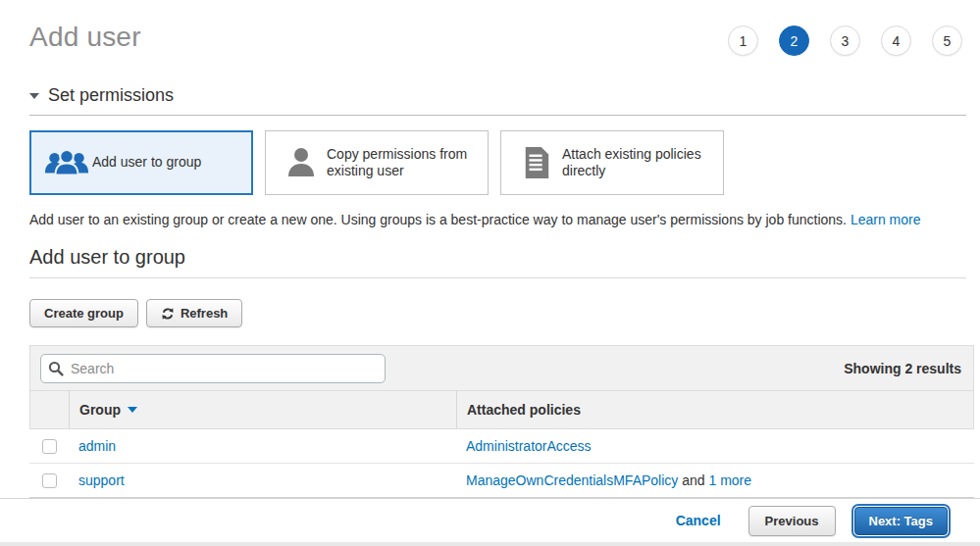 The height and width of the screenshot is (546, 980). I want to click on policies-cell: ManageOwnCredentialsMFAPolicy and 1 more, so click(715, 480).